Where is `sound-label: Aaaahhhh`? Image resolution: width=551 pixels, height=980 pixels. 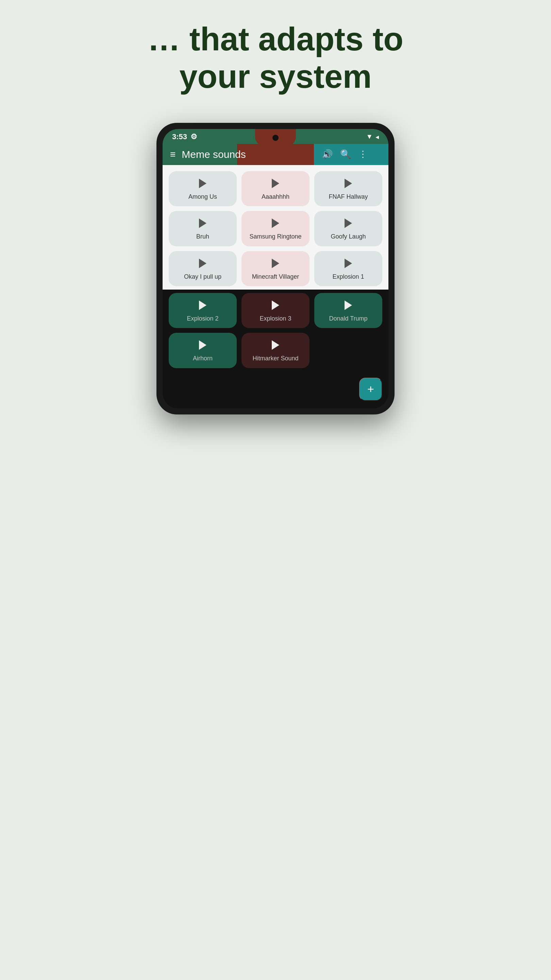 sound-label: Aaaahhhh is located at coordinates (275, 197).